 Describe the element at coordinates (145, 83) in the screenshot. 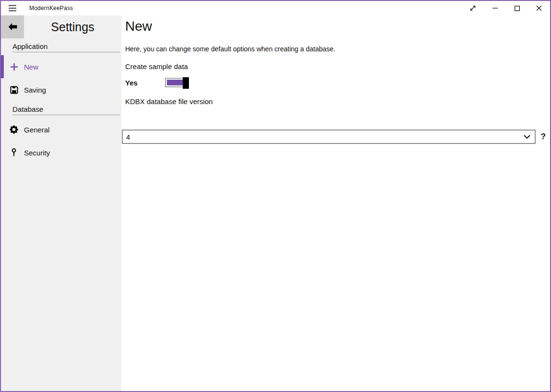

I see `toggle-state-text: Yes` at that location.